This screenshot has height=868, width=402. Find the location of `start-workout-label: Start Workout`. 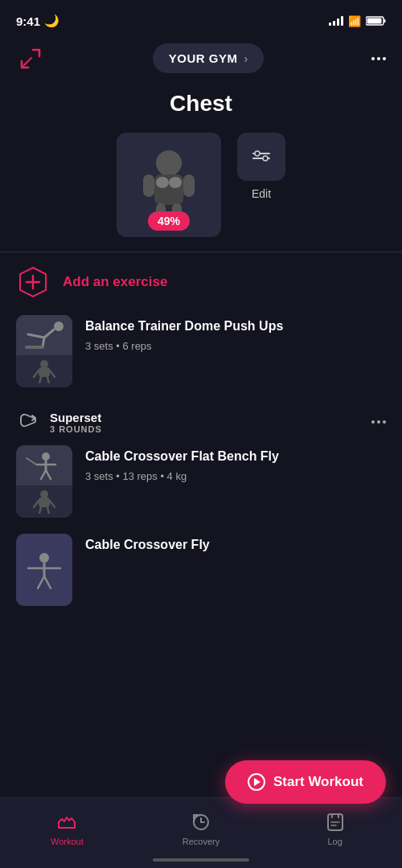

start-workout-label: Start Workout is located at coordinates (318, 782).